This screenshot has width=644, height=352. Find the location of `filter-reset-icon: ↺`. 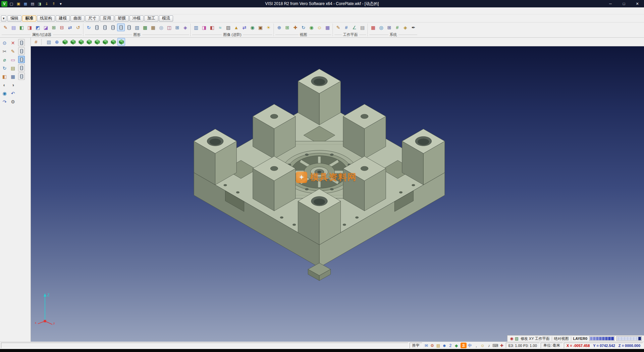

filter-reset-icon: ↺ is located at coordinates (78, 28).